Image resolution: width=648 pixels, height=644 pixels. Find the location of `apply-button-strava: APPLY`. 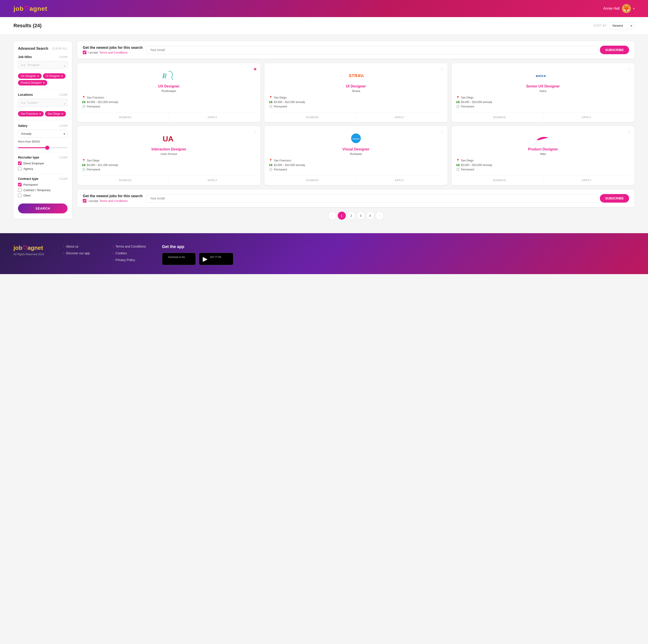

apply-button-strava: APPLY is located at coordinates (400, 117).